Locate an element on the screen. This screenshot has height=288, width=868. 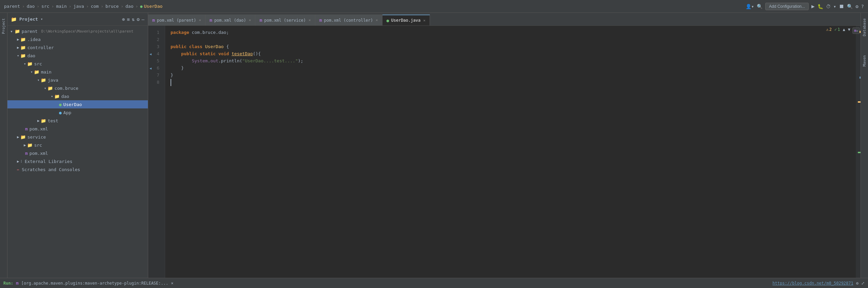
run-button: ▶ is located at coordinates (813, 6).